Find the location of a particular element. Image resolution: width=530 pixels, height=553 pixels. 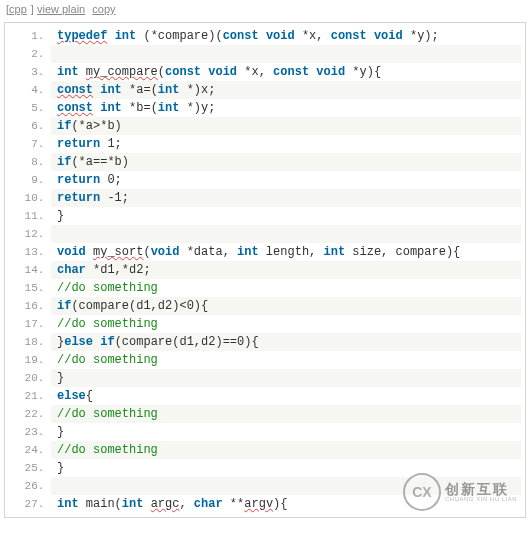

code-line: int my_compare(const void *x, const void… is located at coordinates (286, 72).